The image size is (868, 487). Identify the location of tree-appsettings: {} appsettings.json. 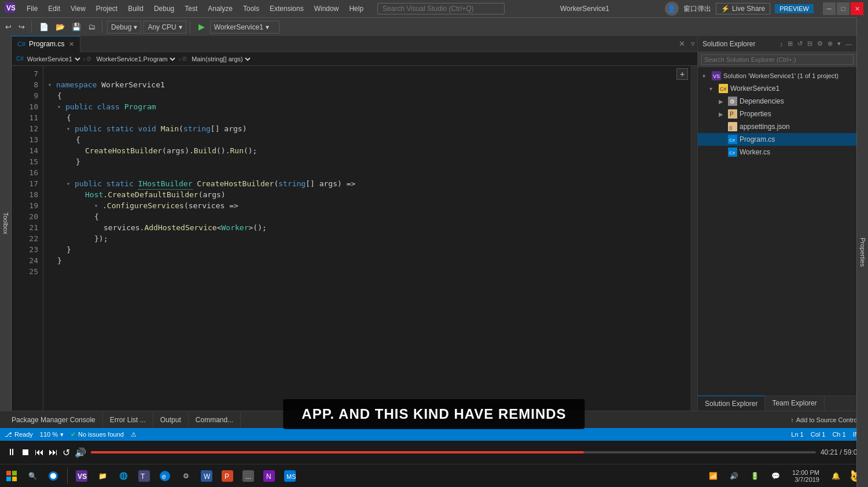
(783, 127).